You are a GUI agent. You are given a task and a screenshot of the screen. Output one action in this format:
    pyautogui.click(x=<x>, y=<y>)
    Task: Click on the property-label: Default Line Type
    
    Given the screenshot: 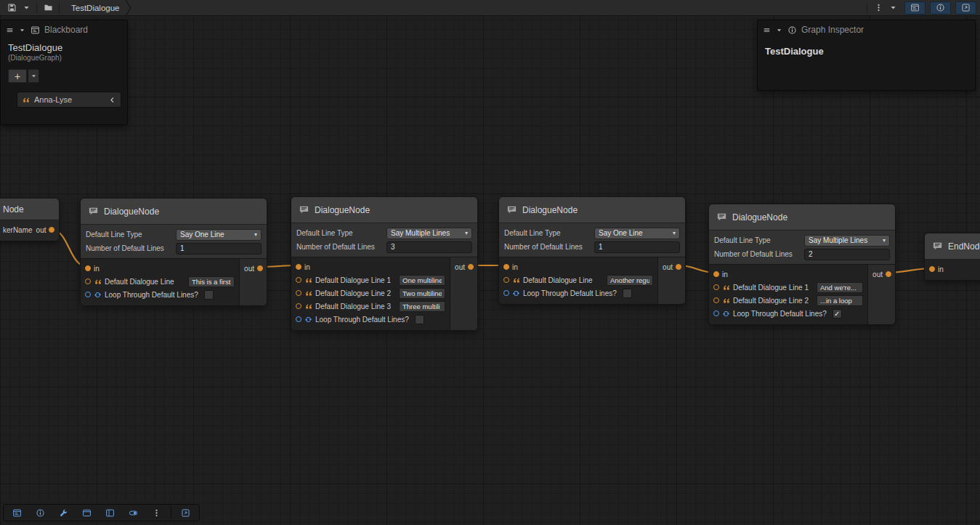 What is the action you would take?
    pyautogui.click(x=339, y=233)
    